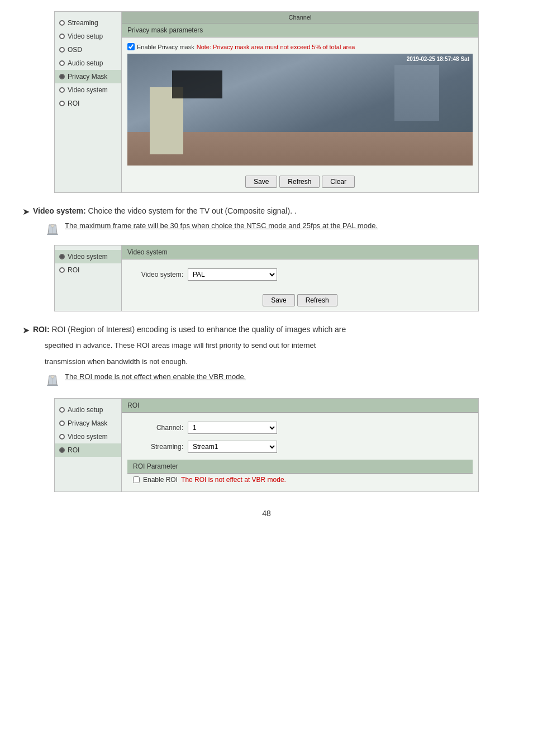 Image resolution: width=533 pixels, height=756 pixels. What do you see at coordinates (53, 381) in the screenshot?
I see `roi-pencil-icon` at bounding box center [53, 381].